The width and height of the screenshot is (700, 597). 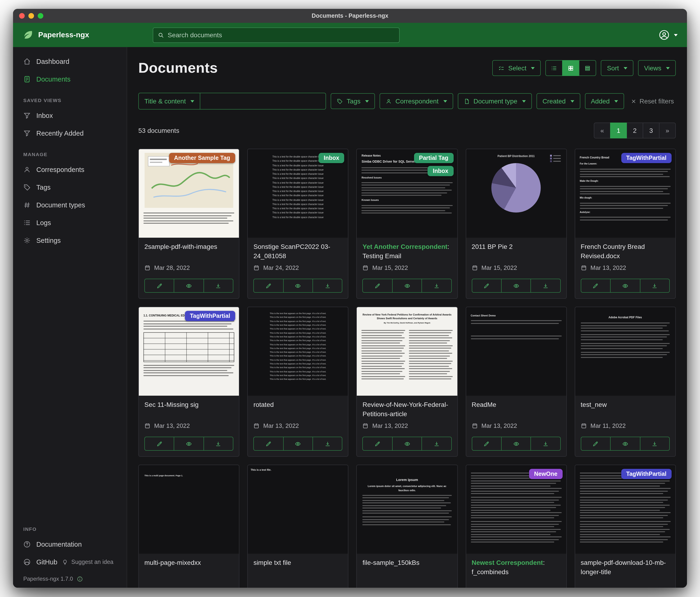 I want to click on pagination-page-2: 2, so click(x=635, y=130).